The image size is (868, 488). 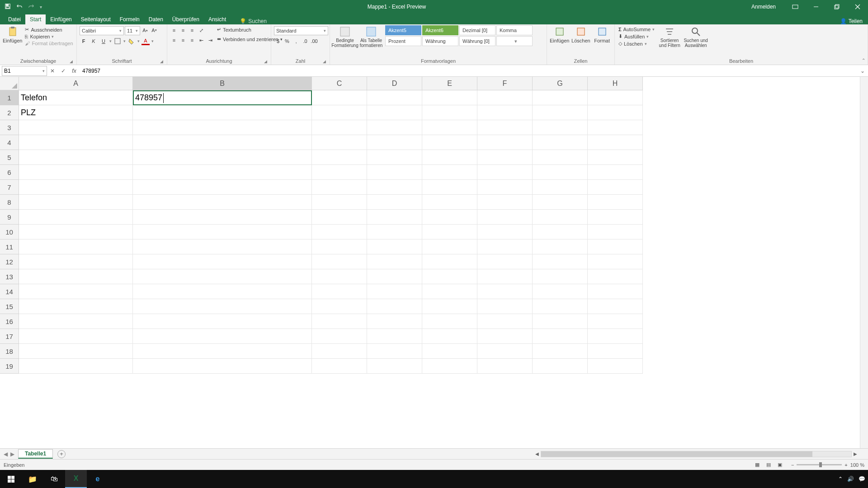 I want to click on cell-B10, so click(x=222, y=232).